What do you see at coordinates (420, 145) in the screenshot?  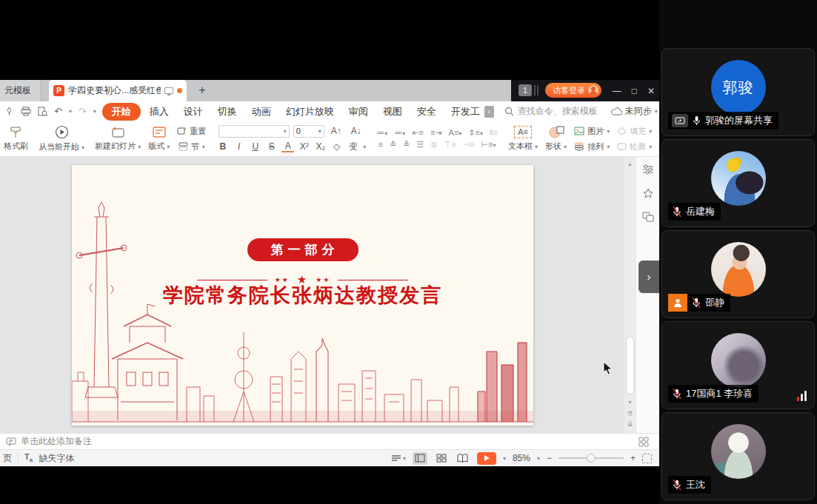 I see `justify-button: ☰` at bounding box center [420, 145].